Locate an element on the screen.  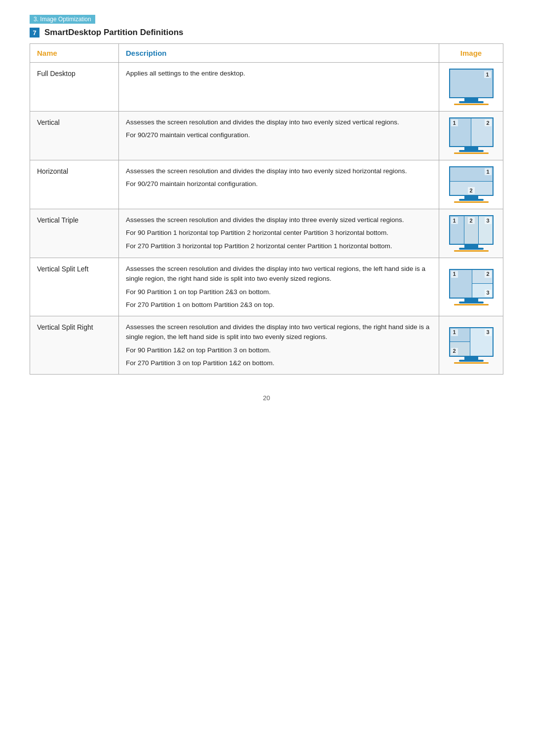
table-row: Vertical TripleAssesses the screen resol… is located at coordinates (266, 234).